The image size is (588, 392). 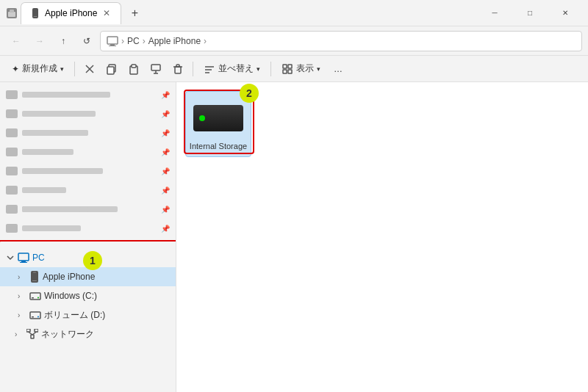 I want to click on view-button: 表示 ▾, so click(x=301, y=69).